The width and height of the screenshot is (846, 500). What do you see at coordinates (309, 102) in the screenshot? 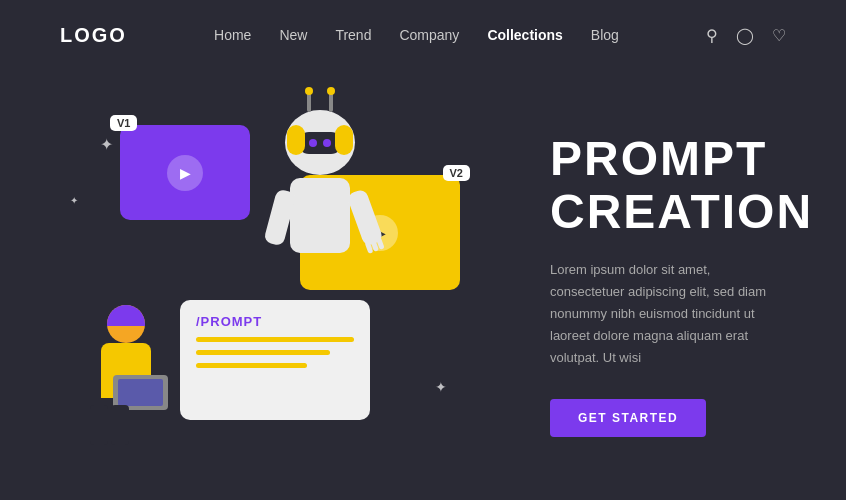
I see `antenna-left` at bounding box center [309, 102].